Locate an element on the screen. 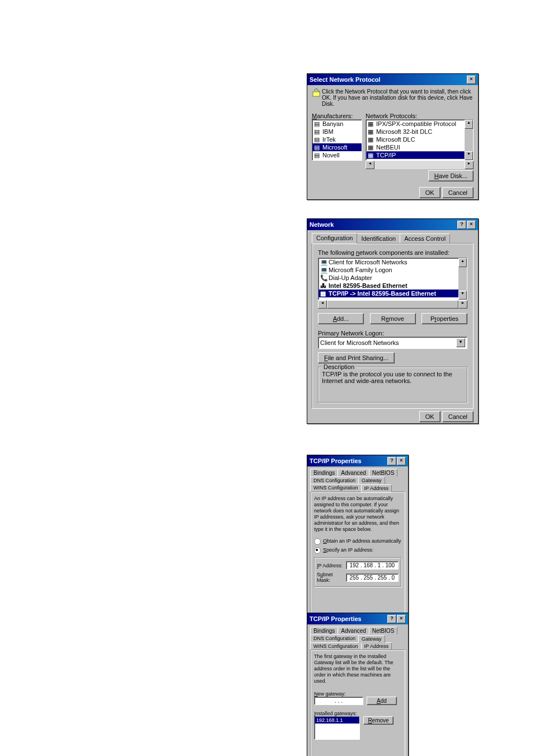 This screenshot has width=534, height=756. list-item-selected: 192.168.1.1 is located at coordinates (337, 720).